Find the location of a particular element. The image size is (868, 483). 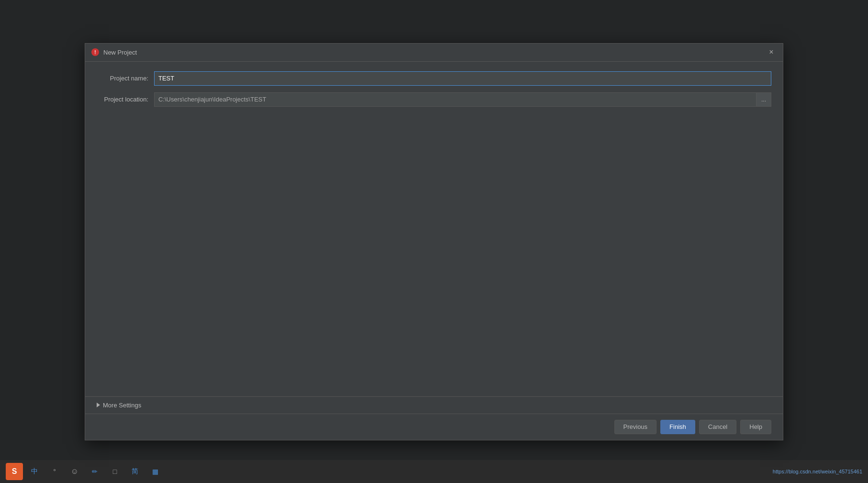

cancel-button: Cancel is located at coordinates (718, 427).